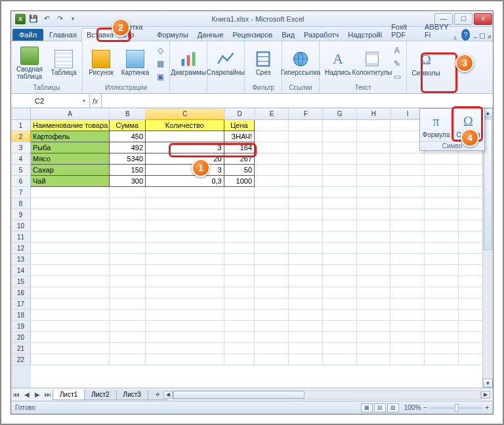 The image size is (504, 425). Describe the element at coordinates (338, 64) in the screenshot. I see `textbox-button: A Надпись` at that location.